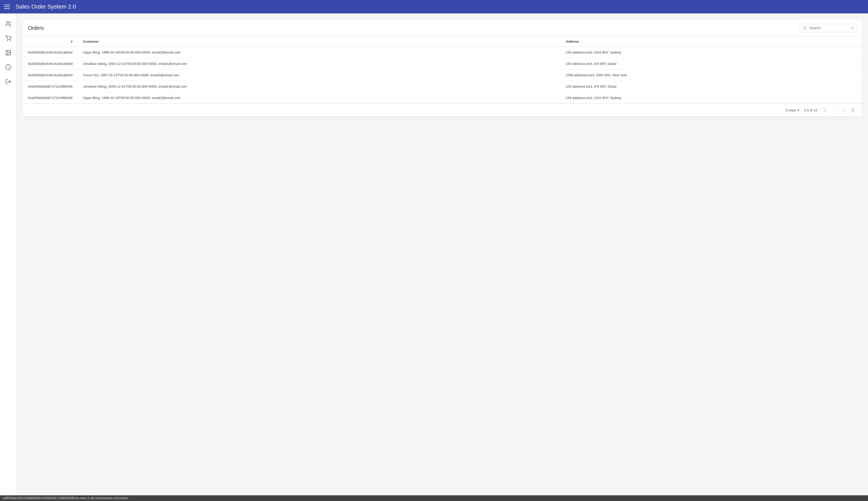 This screenshot has width=868, height=501. Describe the element at coordinates (50, 98) in the screenshot. I see `cell-order-id: 5ea5560dde9b7172c4980406` at that location.